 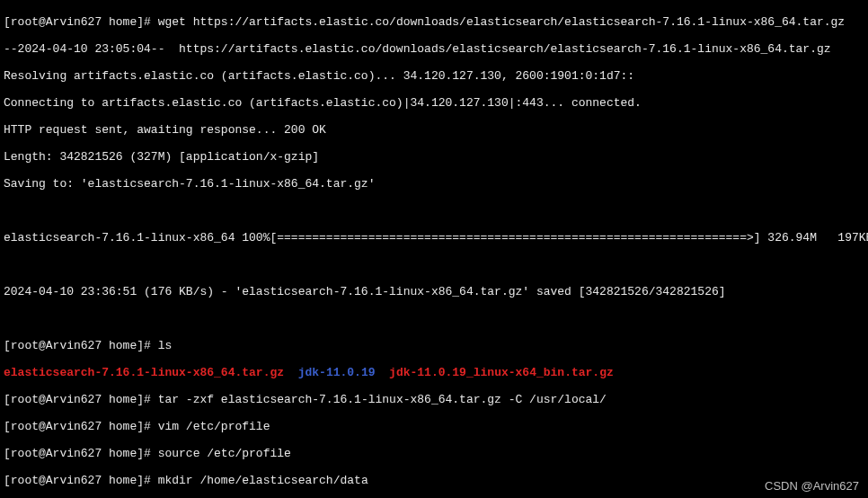 What do you see at coordinates (434, 76) in the screenshot?
I see `wget-line: Resolving artifacts.elastic.co (artifact…` at bounding box center [434, 76].